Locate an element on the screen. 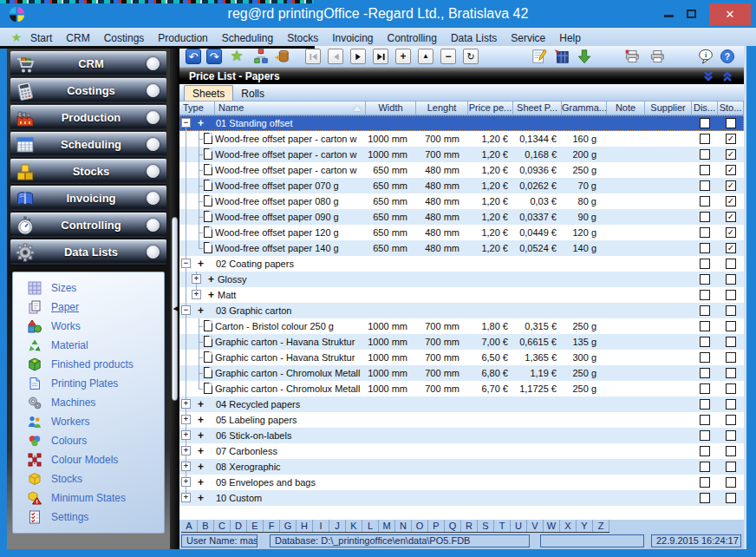  info-icon: i is located at coordinates (706, 56).